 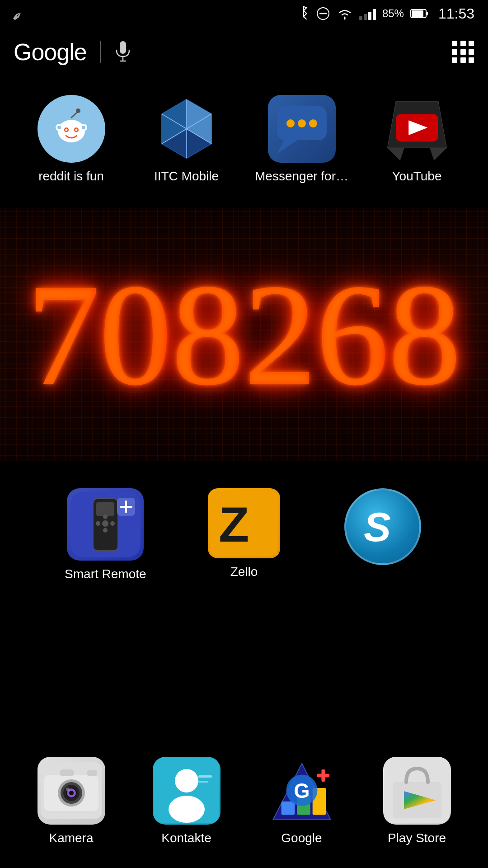 What do you see at coordinates (456, 14) in the screenshot?
I see `clock: 11:53` at bounding box center [456, 14].